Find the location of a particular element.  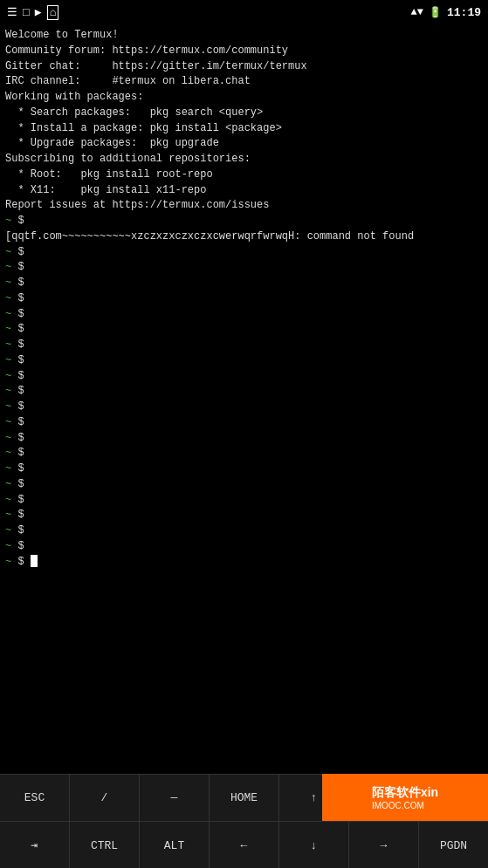

battery-icon: 🔋 is located at coordinates (435, 12).